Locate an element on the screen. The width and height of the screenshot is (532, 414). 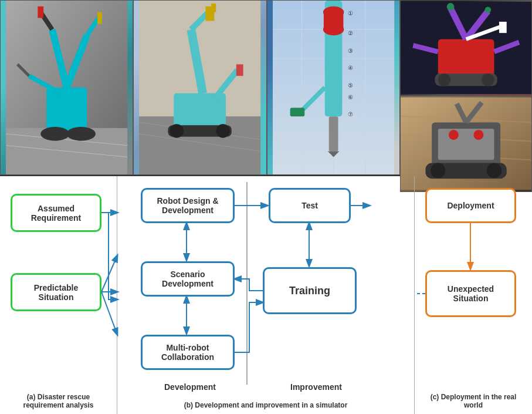
robot-design-box: Robot Design & Development is located at coordinates (188, 206).